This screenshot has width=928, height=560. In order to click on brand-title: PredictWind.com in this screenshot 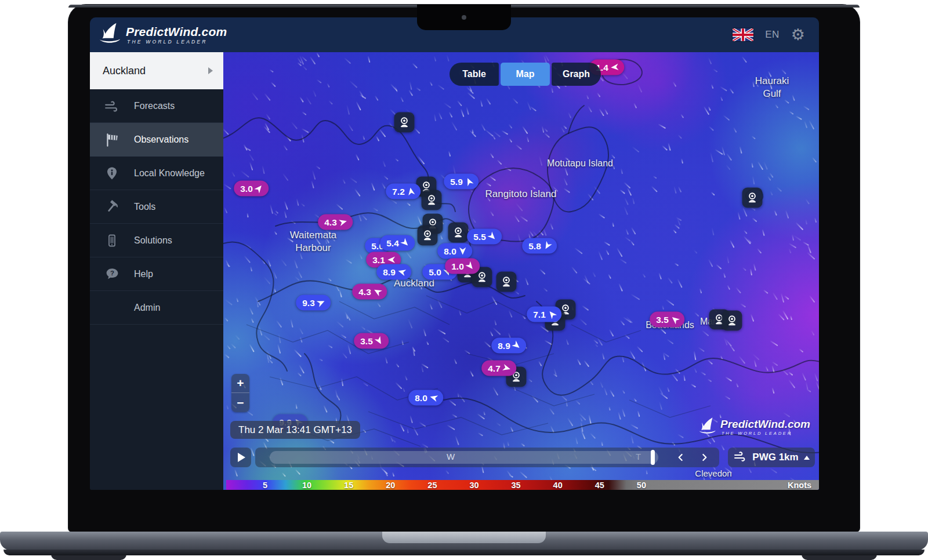, I will do `click(176, 31)`.